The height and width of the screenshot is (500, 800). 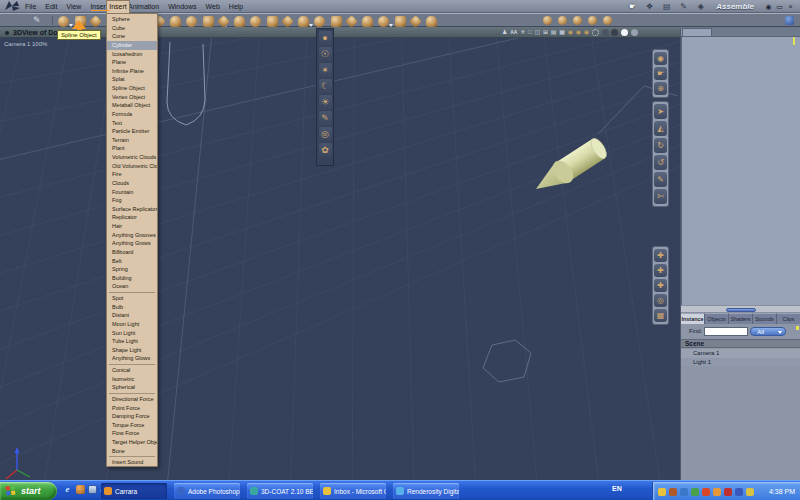 What do you see at coordinates (522, 32) in the screenshot?
I see `compass-icon: ✳` at bounding box center [522, 32].